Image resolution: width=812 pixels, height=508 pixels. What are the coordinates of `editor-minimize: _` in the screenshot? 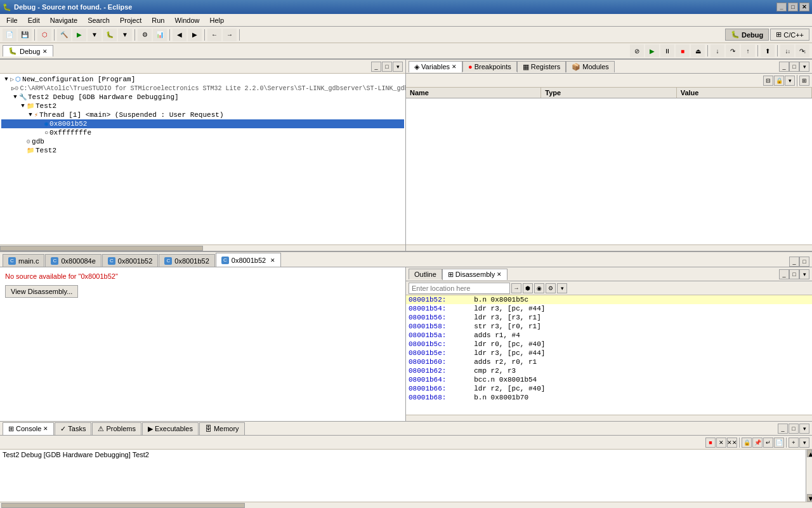 It's located at (794, 262).